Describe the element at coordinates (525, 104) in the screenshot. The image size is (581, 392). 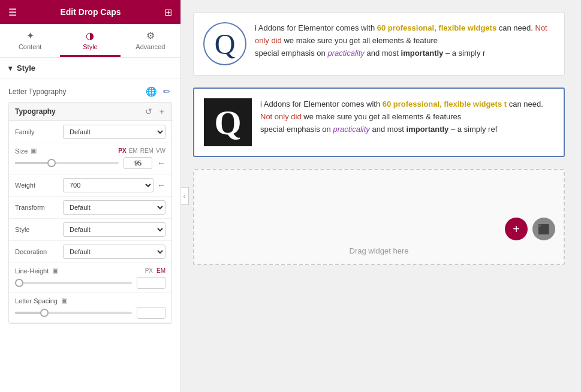
I see `text-n2: can need.` at that location.